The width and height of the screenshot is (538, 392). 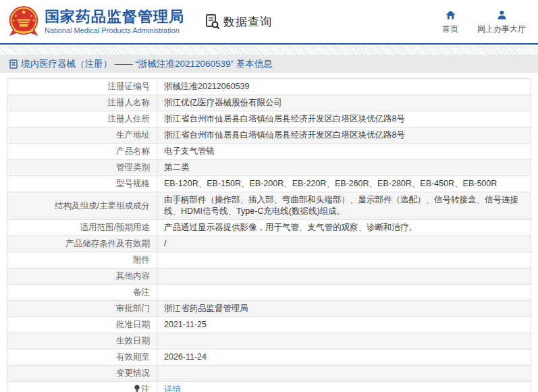 I want to click on table-row: 其他内容, so click(x=269, y=277).